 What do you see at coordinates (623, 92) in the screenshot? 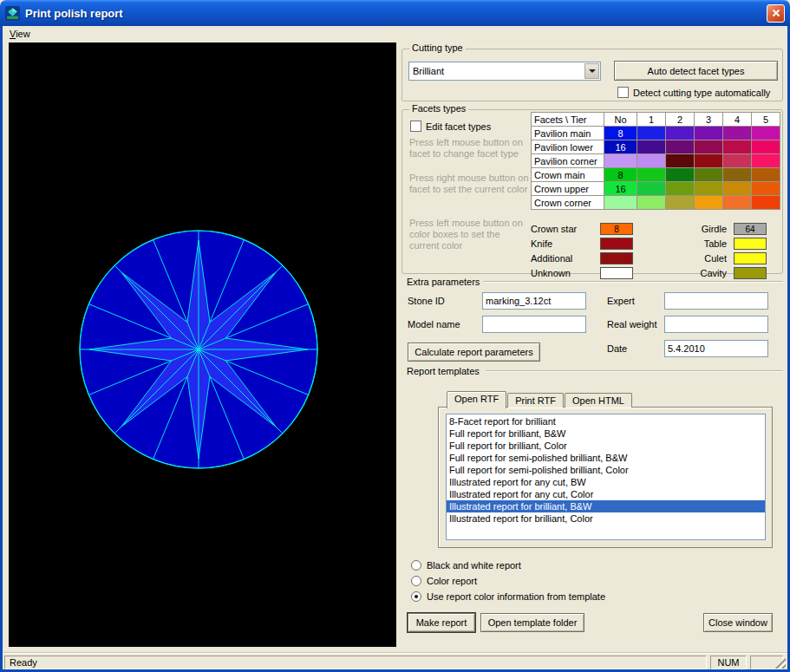
I see `detect-cutting-checkbox` at bounding box center [623, 92].